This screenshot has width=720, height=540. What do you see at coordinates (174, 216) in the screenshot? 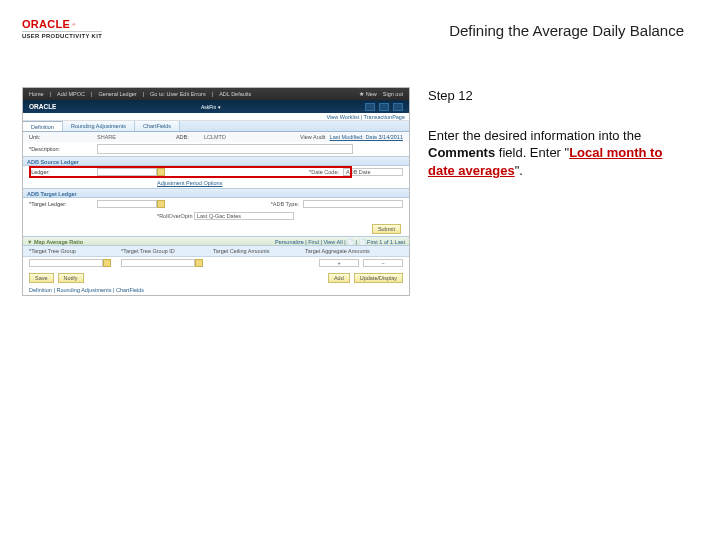
I see `rollover-label: *RollOverOptn` at bounding box center [174, 216].